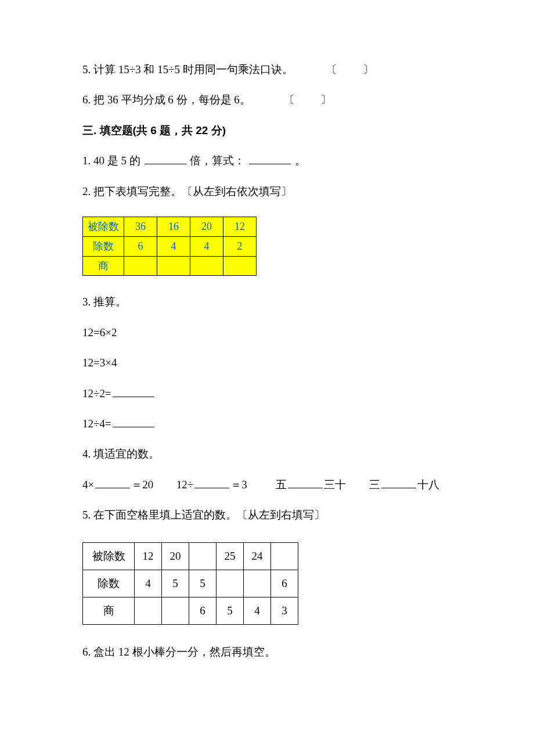 This screenshot has width=534, height=756. What do you see at coordinates (258, 584) in the screenshot?
I see `bw-r5` at bounding box center [258, 584].